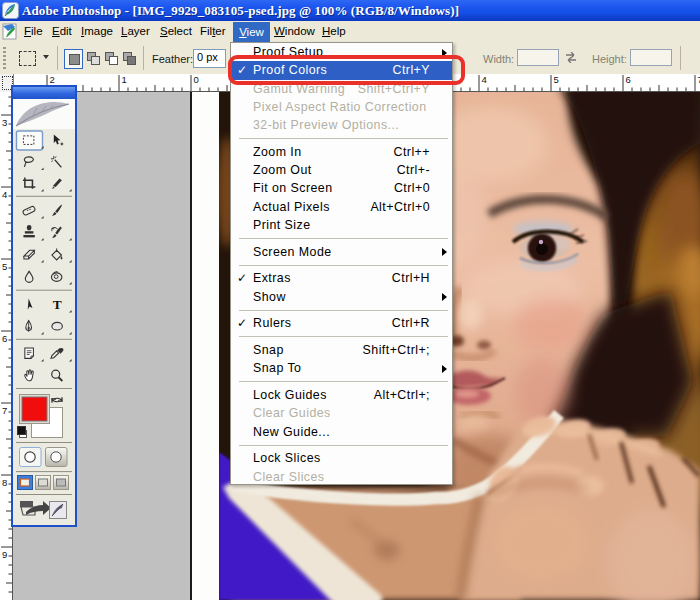  I want to click on svg-text: T, so click(58, 304).